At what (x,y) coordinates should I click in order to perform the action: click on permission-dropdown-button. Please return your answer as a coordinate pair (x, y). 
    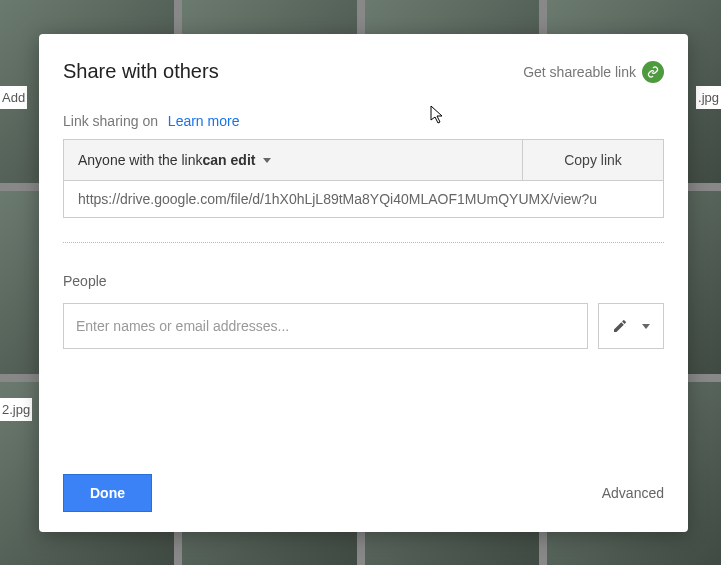
    Looking at the image, I should click on (631, 326).